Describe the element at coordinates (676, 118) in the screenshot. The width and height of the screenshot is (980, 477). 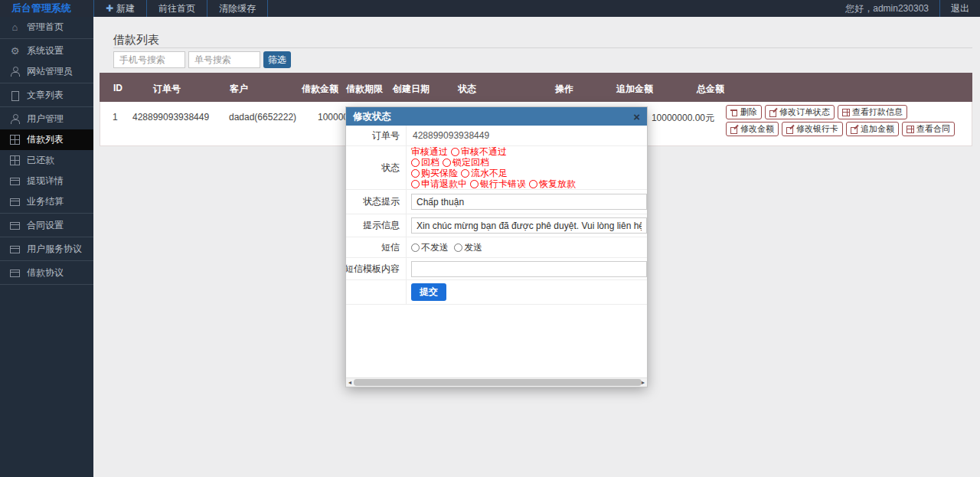
I see `cell-total-amount: 10000000.00元` at that location.